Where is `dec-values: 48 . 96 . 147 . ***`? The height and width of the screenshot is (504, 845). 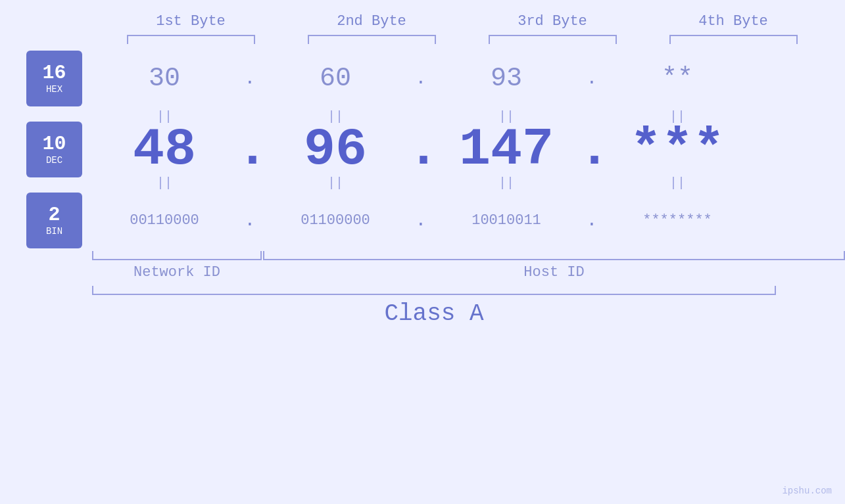
dec-values: 48 . 96 . 147 . *** is located at coordinates (468, 150).